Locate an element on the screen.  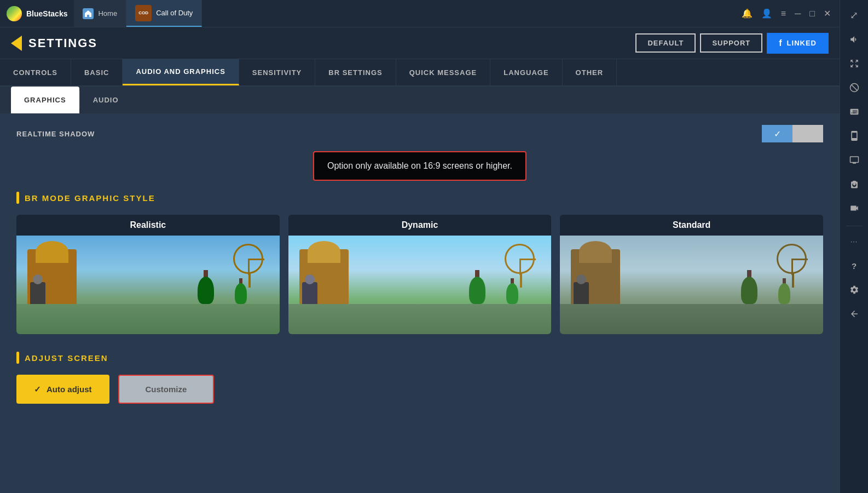
game-tab: COD Call of Duty is located at coordinates (164, 13).